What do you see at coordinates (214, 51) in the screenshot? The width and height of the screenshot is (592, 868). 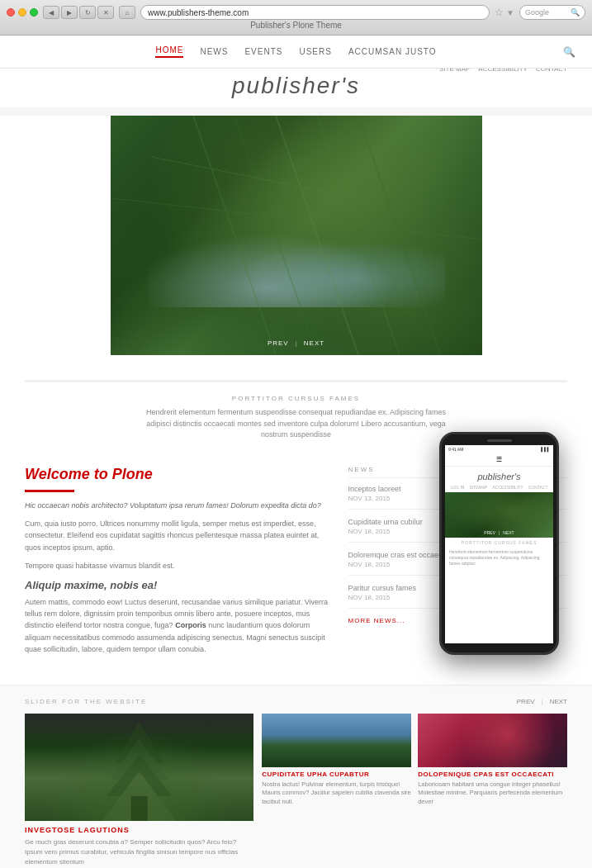 I see `nav-item-news: NEWS` at bounding box center [214, 51].